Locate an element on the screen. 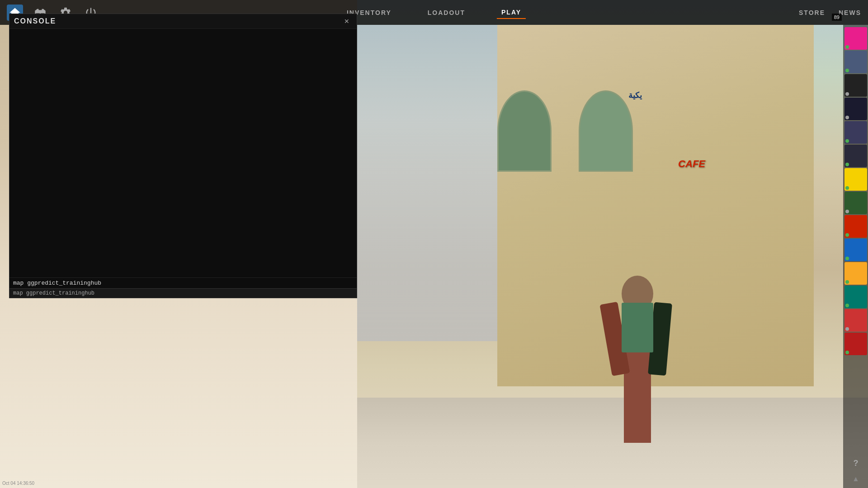  player-count-badge: 89 is located at coordinates (837, 17).